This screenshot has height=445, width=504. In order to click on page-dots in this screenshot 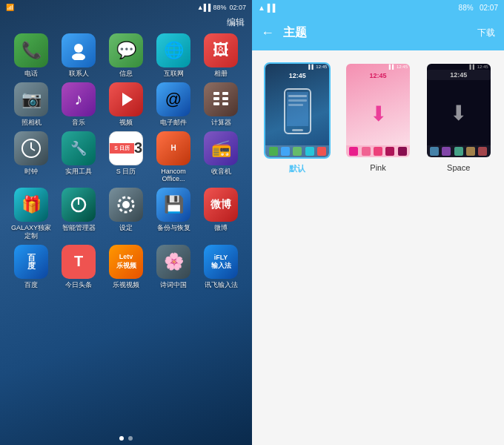, I will do `click(126, 438)`.